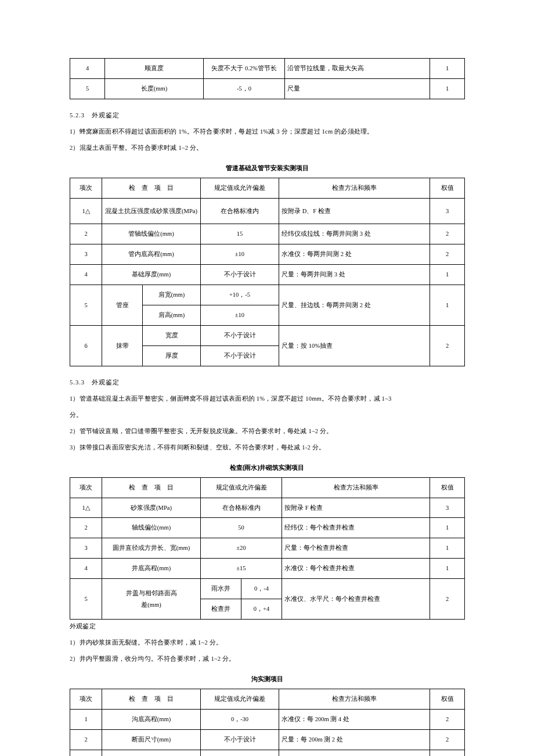 The height and width of the screenshot is (756, 534). I want to click on cell: 水准仪：每两井间测 2 处, so click(355, 254).